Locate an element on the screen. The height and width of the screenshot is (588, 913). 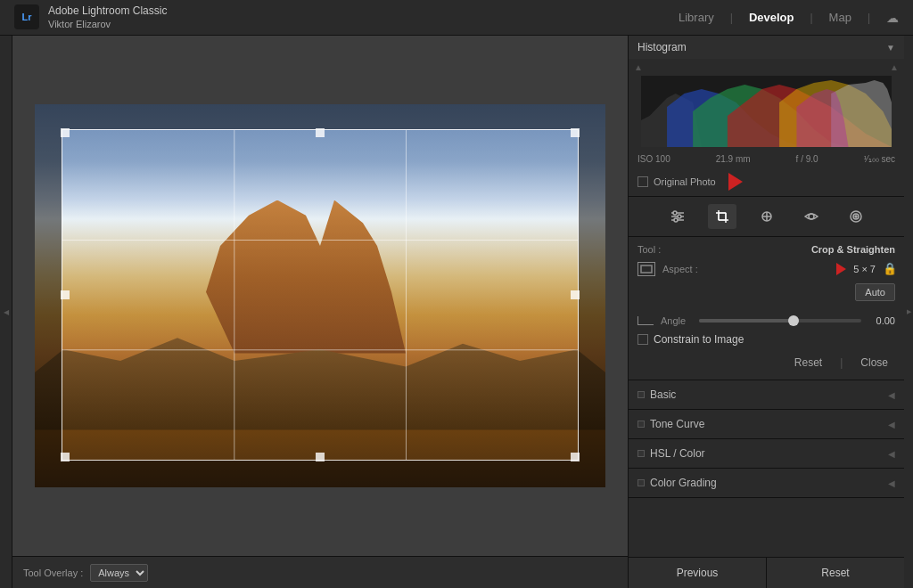
top-nav: Library | Develop | Map | ☁ is located at coordinates (788, 18).